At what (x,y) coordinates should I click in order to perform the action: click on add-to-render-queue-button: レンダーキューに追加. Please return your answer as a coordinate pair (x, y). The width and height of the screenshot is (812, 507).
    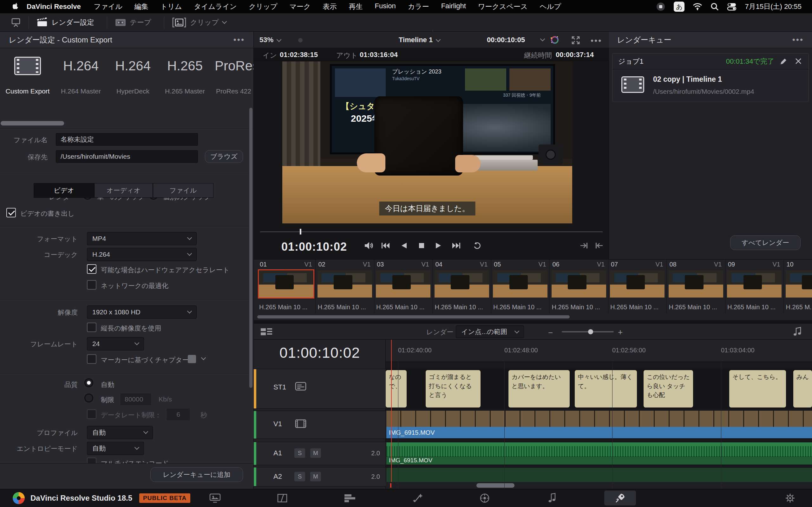
    Looking at the image, I should click on (197, 475).